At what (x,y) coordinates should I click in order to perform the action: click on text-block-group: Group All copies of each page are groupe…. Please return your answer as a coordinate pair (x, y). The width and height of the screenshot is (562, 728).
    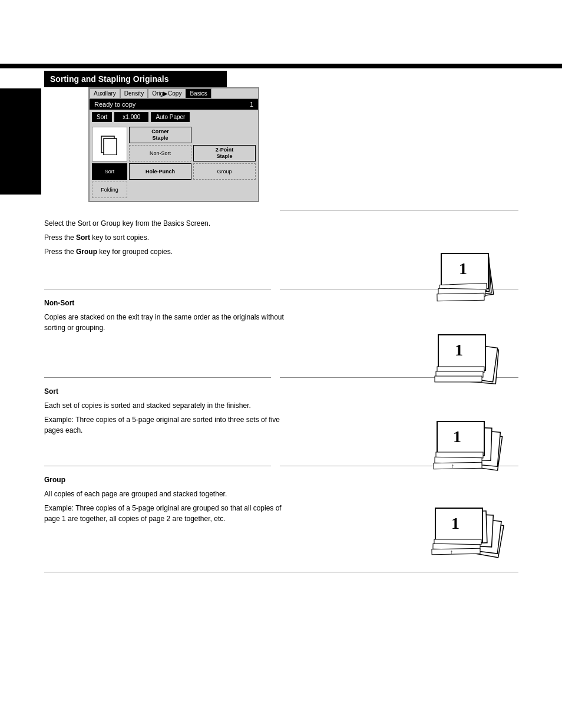
    Looking at the image, I should click on (171, 499).